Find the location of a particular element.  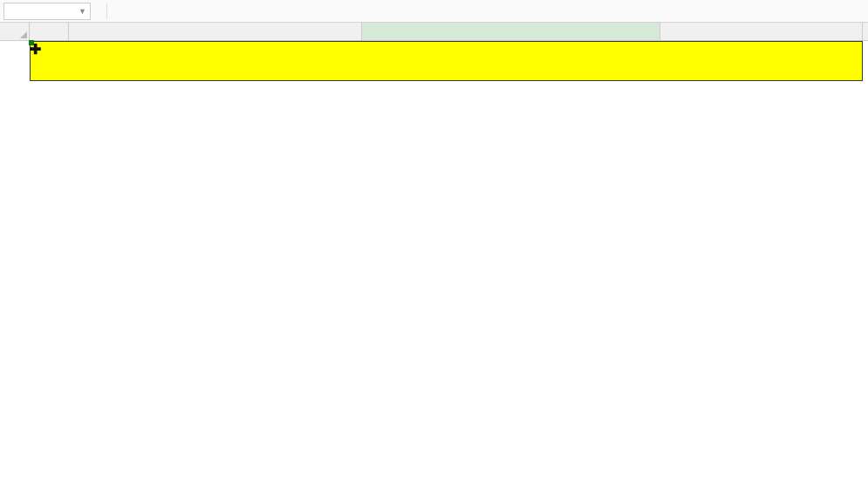

formula-bar: ▼ is located at coordinates (434, 11).